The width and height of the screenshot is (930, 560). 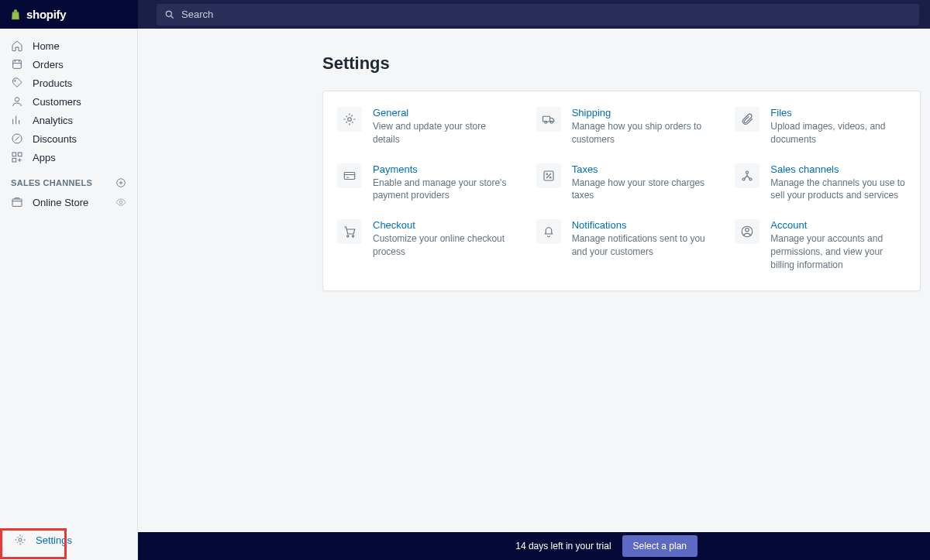 What do you see at coordinates (622, 245) in the screenshot?
I see `settings-tile-notifications: NotificationsManage notifications sent t…` at bounding box center [622, 245].